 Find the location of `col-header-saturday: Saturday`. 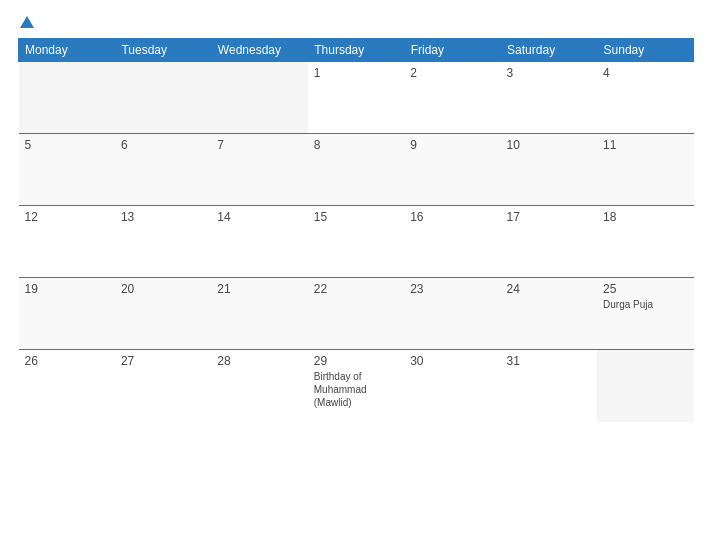

col-header-saturday: Saturday is located at coordinates (549, 50).